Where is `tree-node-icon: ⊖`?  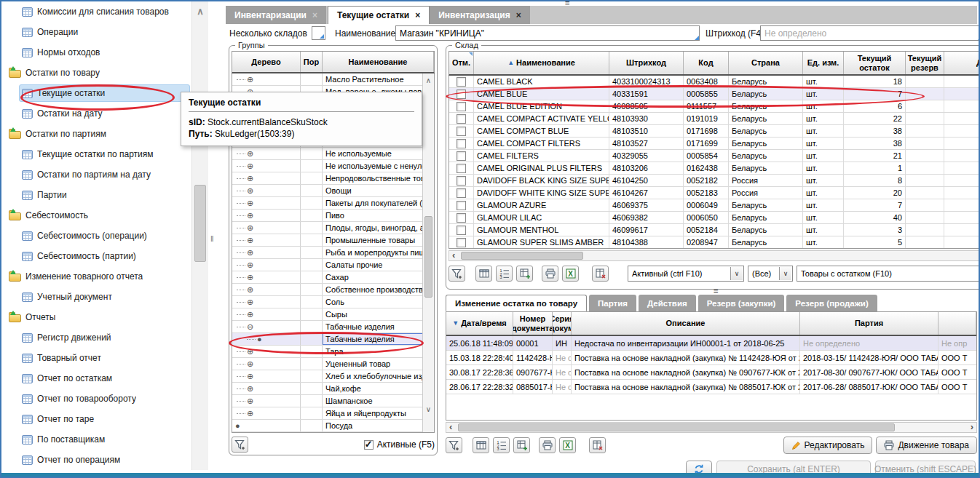 tree-node-icon: ⊖ is located at coordinates (250, 327).